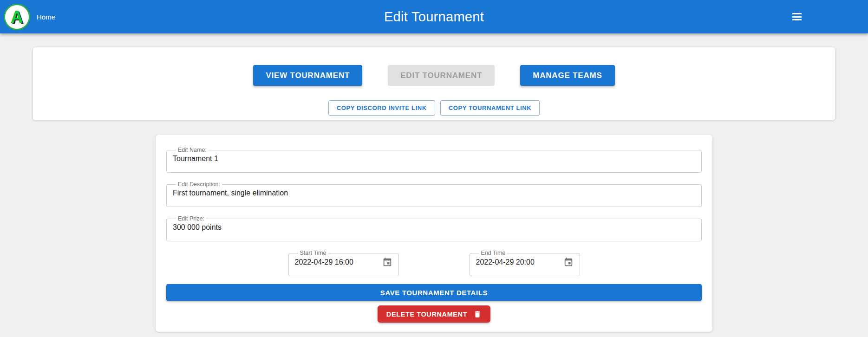 This screenshot has width=868, height=337. I want to click on start-time-calendar-icon, so click(387, 262).